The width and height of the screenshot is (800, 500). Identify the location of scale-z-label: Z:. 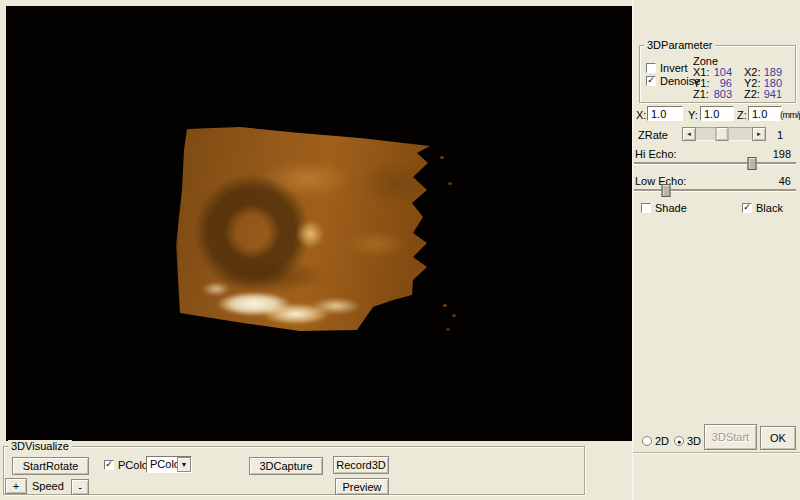
(742, 115).